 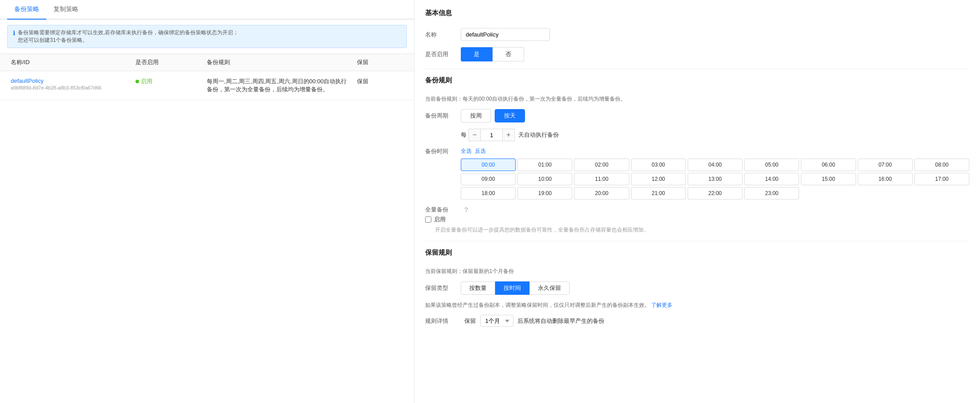 I want to click on time-cell-07: 07:00, so click(x=885, y=165).